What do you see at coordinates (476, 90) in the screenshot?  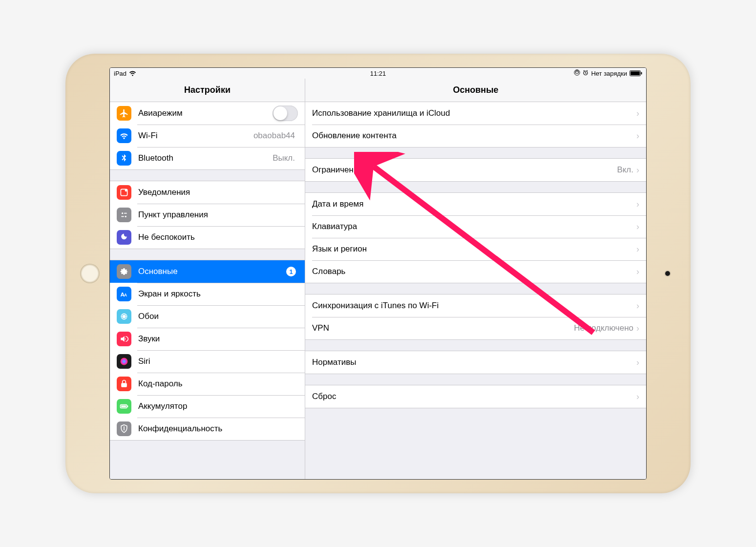 I see `detail-title: Основные` at bounding box center [476, 90].